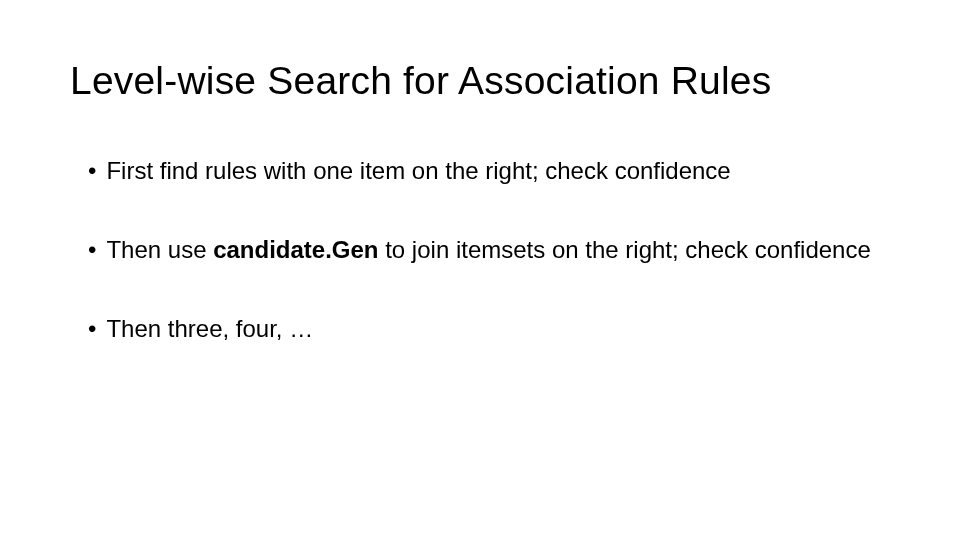  Describe the element at coordinates (498, 250) in the screenshot. I see `bullet-text: Then use candidate.Gen to join itemsets …` at that location.